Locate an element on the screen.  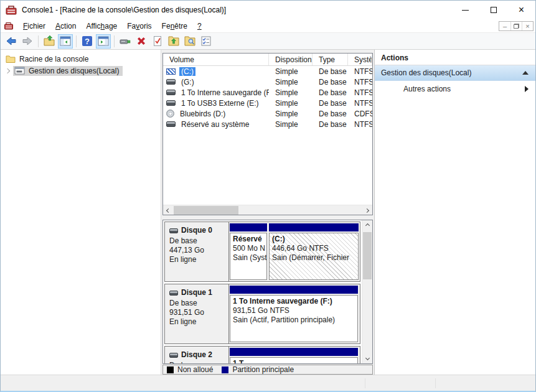
table-row: Réservé au système Simple De base NTFS is located at coordinates (268, 124).